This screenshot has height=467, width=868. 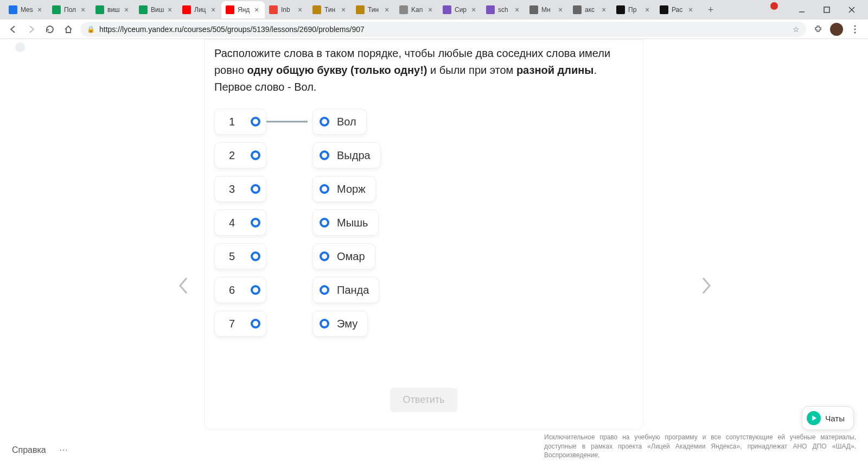 What do you see at coordinates (240, 290) in the screenshot?
I see `slot-chip-6: 6` at bounding box center [240, 290].